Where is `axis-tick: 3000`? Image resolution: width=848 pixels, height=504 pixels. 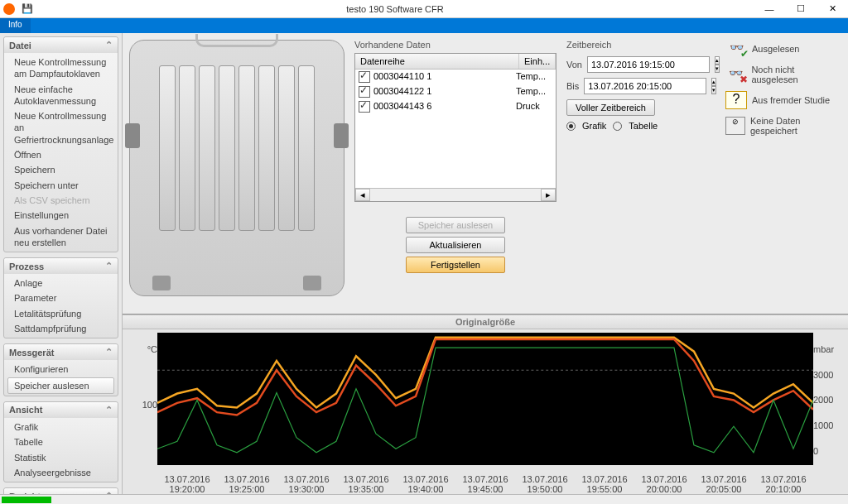
axis-tick: 3000 is located at coordinates (823, 375).